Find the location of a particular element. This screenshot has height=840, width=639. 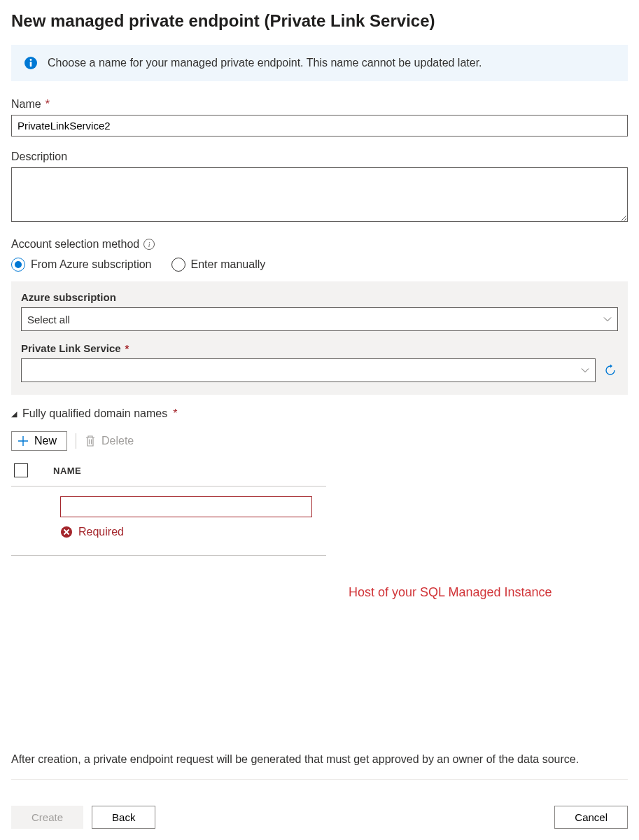

new-button: New is located at coordinates (39, 441).